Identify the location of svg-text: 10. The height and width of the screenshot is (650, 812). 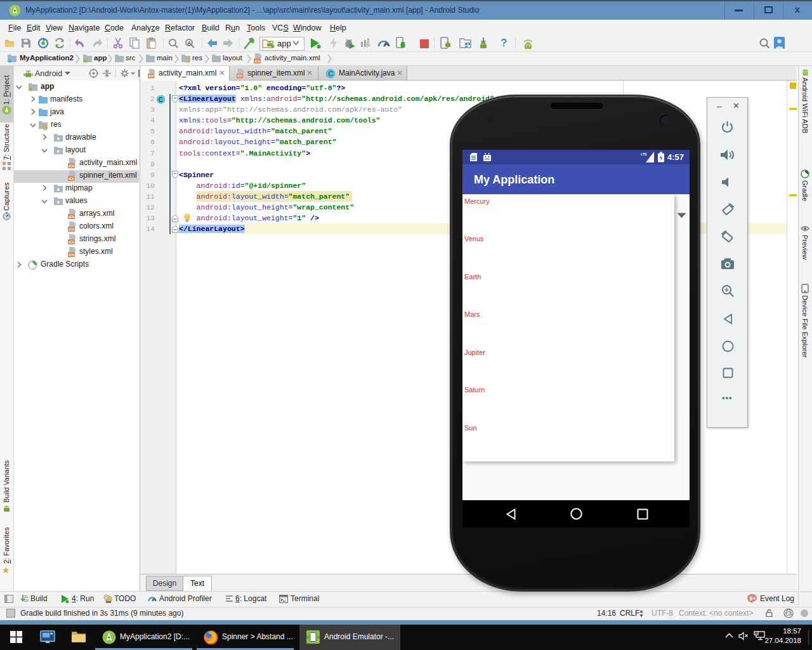
(27, 600).